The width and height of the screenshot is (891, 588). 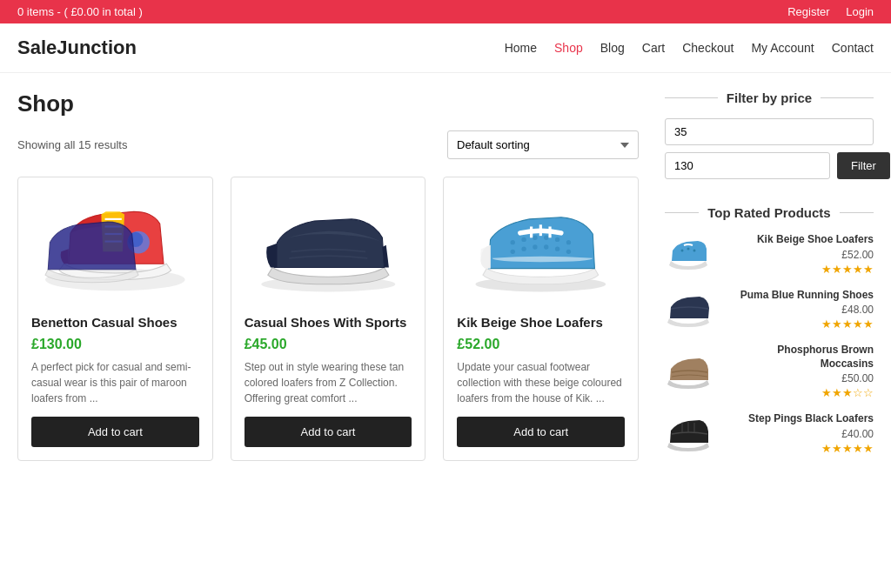 I want to click on product-desc-2: Step out in style wearing these tan colo…, so click(x=329, y=383).